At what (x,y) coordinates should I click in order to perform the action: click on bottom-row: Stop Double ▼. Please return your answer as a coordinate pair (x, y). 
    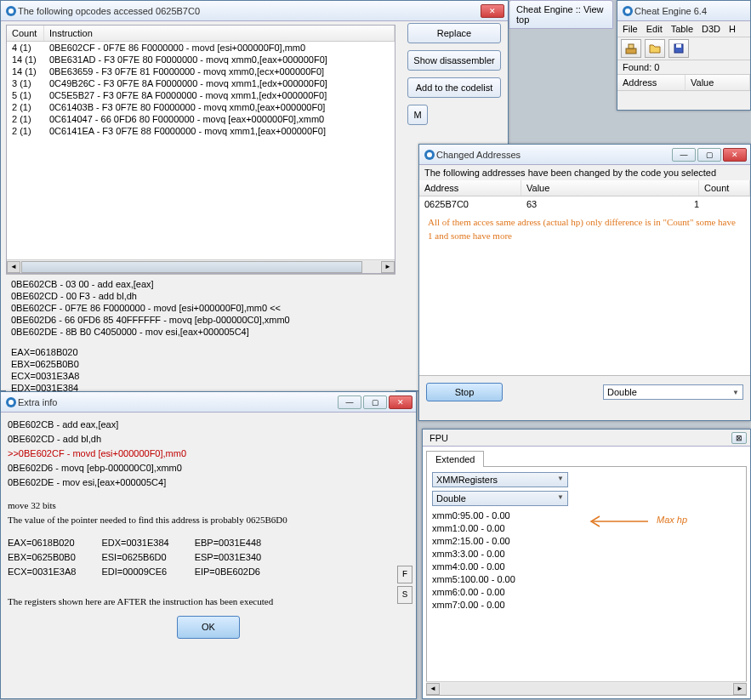
    Looking at the image, I should click on (585, 391).